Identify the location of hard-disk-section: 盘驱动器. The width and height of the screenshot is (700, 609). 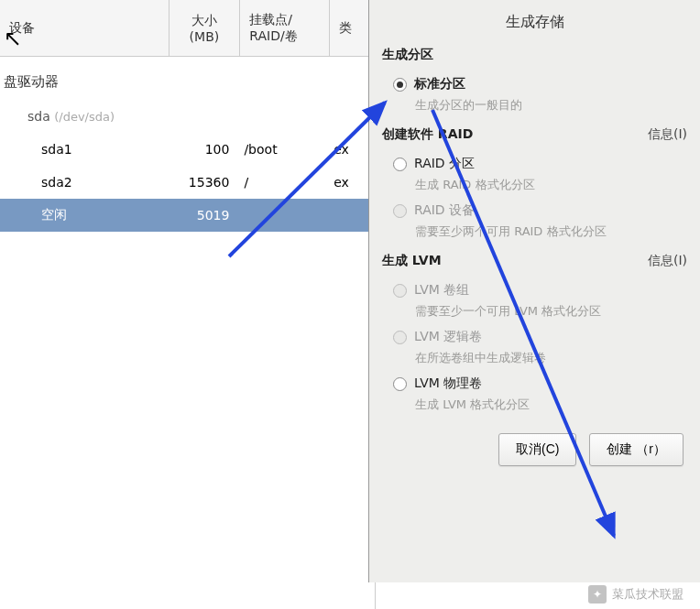
(187, 81).